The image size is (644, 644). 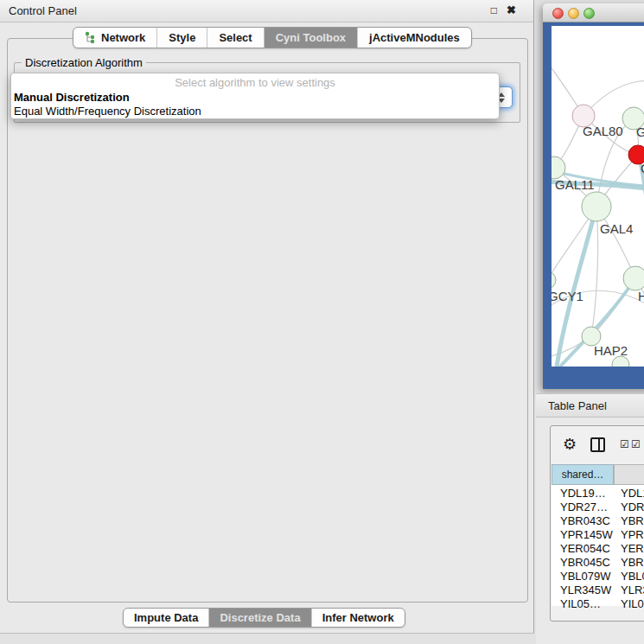 What do you see at coordinates (585, 520) in the screenshot?
I see `cell-shared-name: YBR043C` at bounding box center [585, 520].